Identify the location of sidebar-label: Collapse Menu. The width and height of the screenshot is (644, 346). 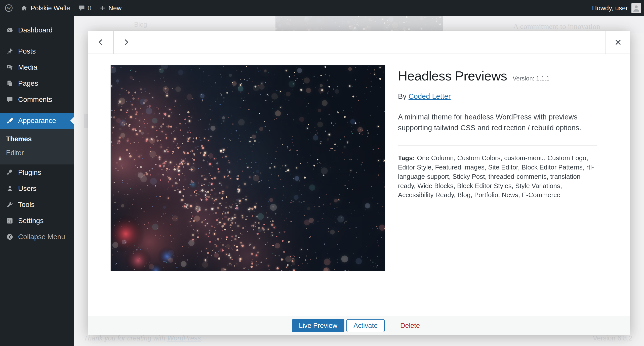
(42, 237).